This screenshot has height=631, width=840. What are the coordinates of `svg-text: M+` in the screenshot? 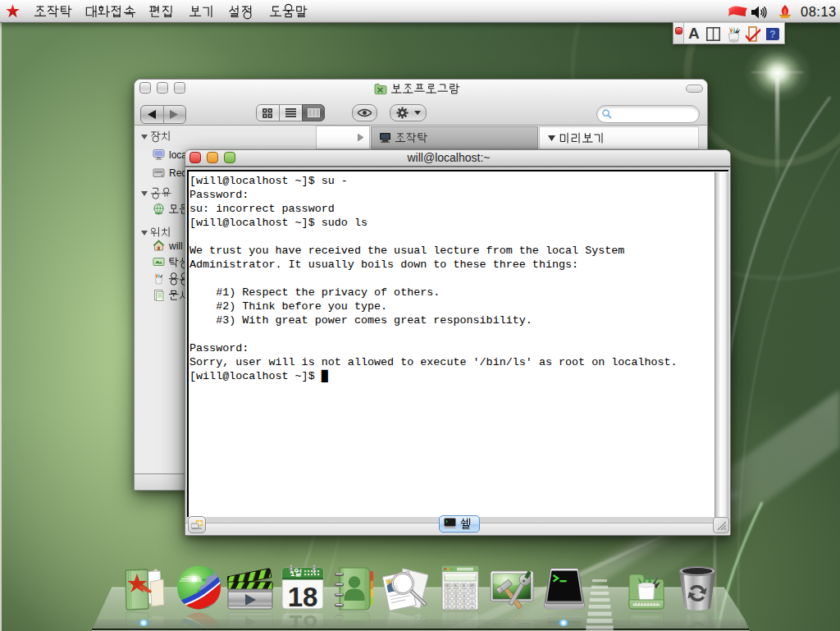 It's located at (456, 586).